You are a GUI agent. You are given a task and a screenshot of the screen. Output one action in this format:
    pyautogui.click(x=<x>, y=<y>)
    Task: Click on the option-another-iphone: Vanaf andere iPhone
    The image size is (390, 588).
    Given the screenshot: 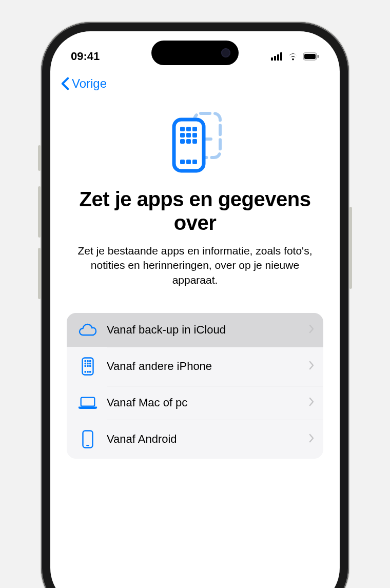 What is the action you would take?
    pyautogui.click(x=195, y=366)
    